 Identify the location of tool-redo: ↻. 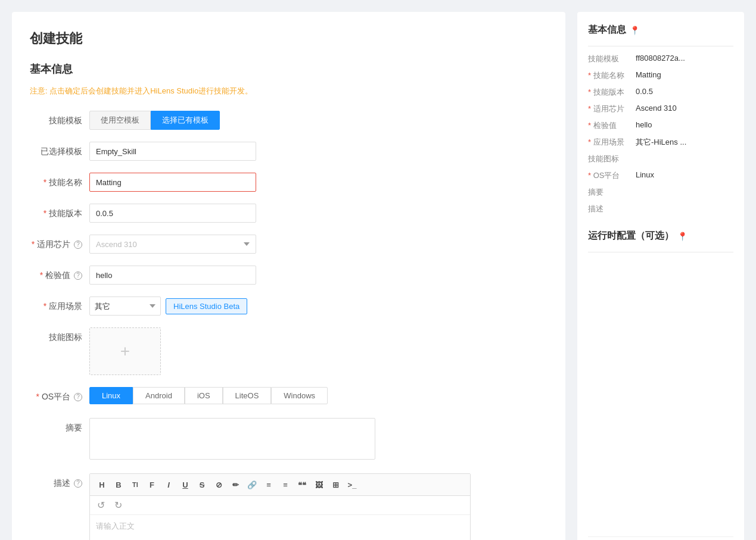
(118, 505).